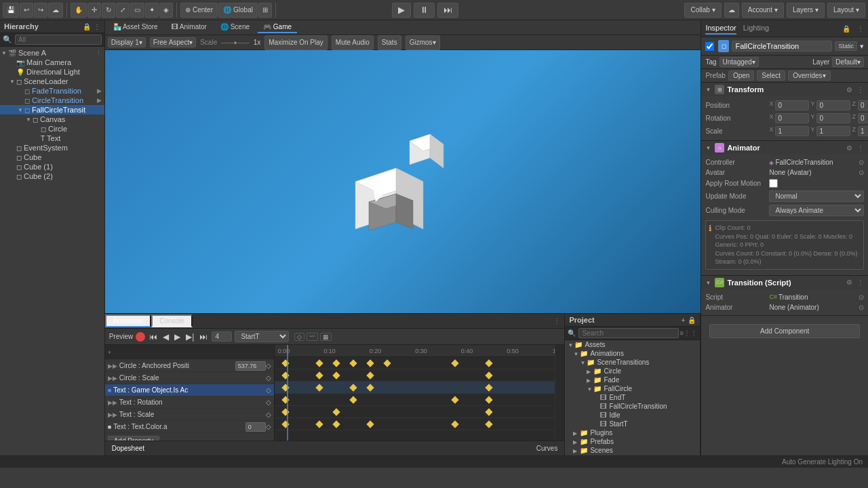 This screenshot has height=488, width=868. I want to click on transition-settings-icon: ⚙, so click(849, 282).